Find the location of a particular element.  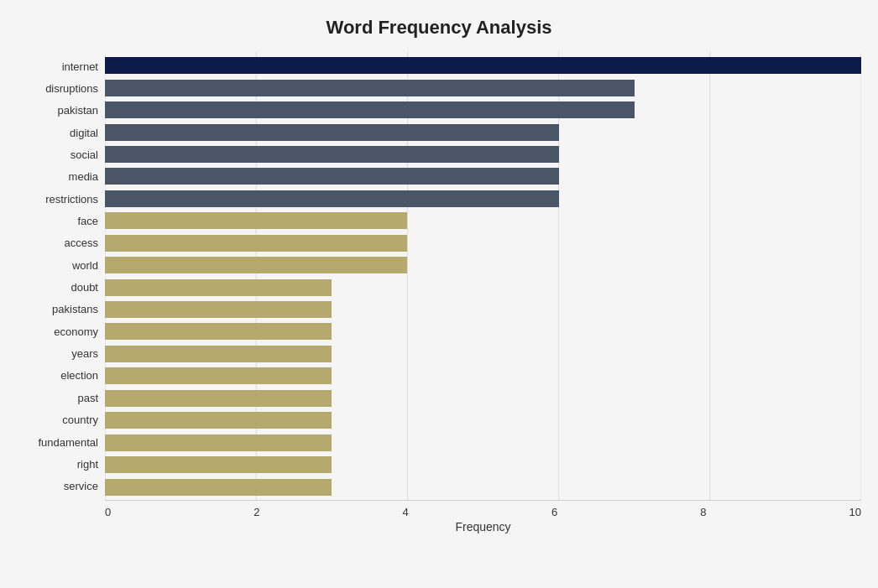

x-label-10: 10 is located at coordinates (854, 512).